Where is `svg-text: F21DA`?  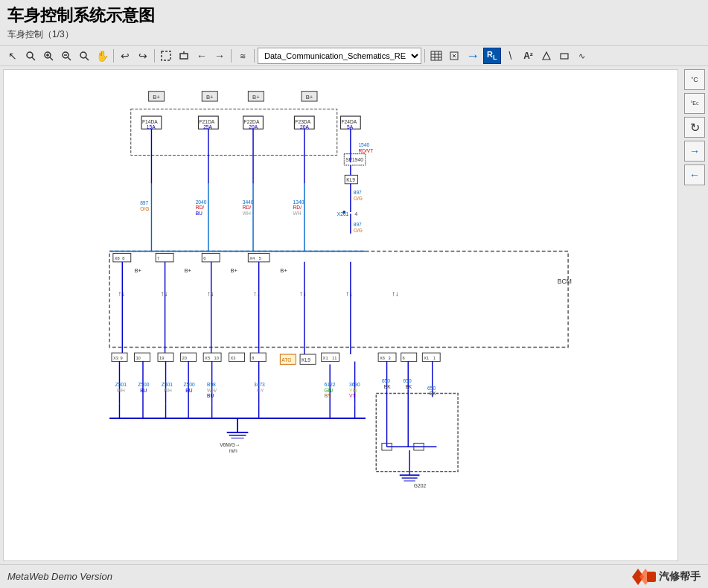
svg-text: F21DA is located at coordinates (207, 122).